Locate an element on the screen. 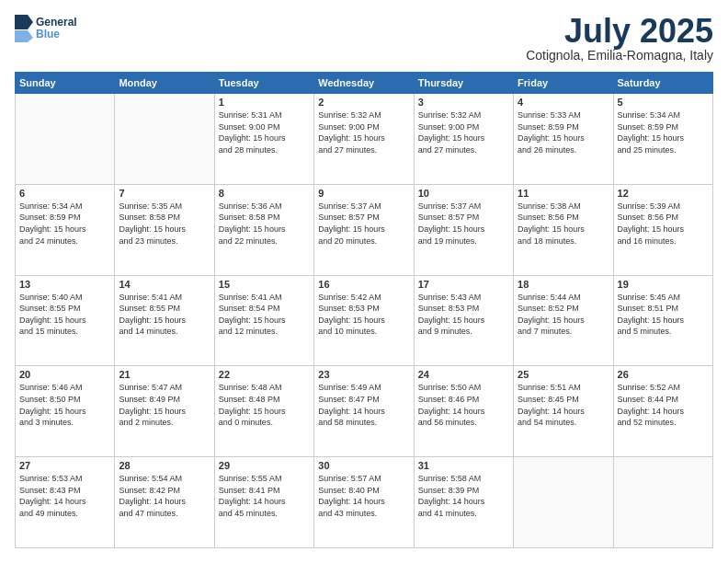 This screenshot has width=728, height=563. day-number: 27 is located at coordinates (64, 465).